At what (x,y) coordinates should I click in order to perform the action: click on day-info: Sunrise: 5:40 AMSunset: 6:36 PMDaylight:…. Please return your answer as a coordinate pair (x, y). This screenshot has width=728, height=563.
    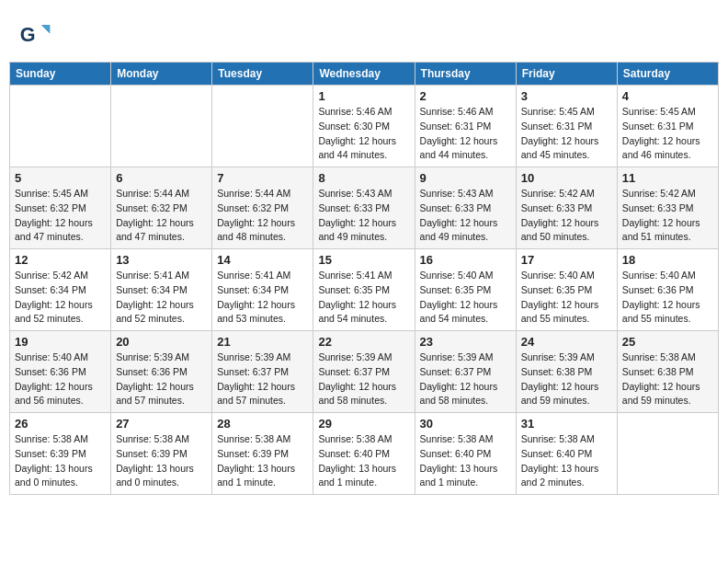
    Looking at the image, I should click on (667, 298).